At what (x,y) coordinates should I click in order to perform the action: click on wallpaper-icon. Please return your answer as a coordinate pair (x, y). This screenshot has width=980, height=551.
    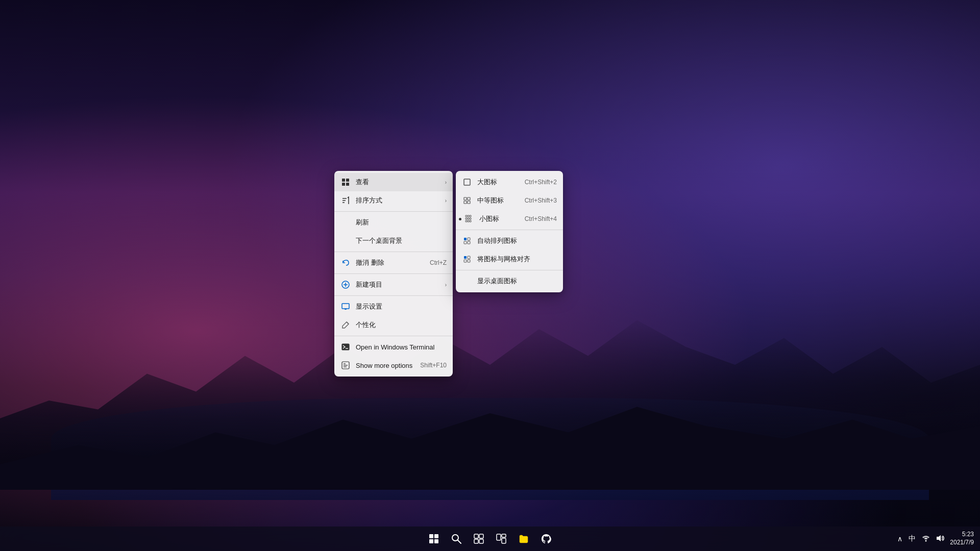
    Looking at the image, I should click on (346, 241).